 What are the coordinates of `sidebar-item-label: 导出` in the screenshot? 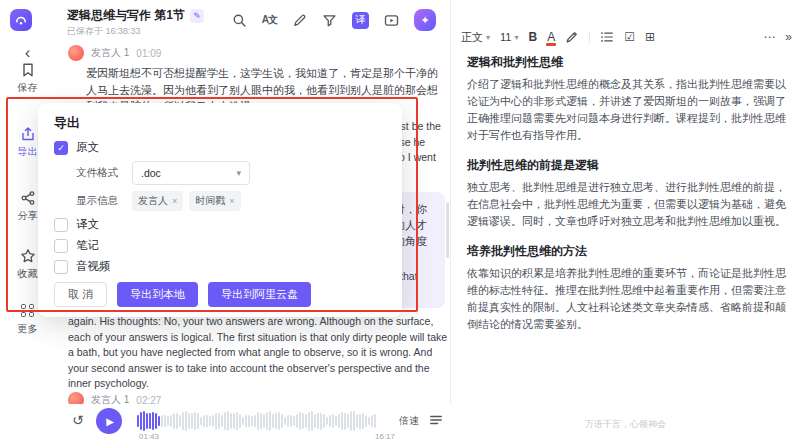 It's located at (28, 152).